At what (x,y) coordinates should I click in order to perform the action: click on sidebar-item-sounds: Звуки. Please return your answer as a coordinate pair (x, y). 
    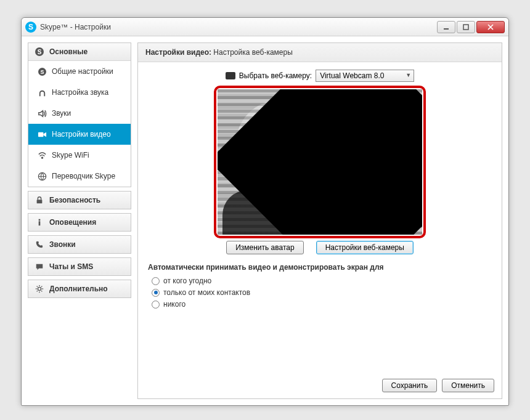
    Looking at the image, I should click on (80, 113).